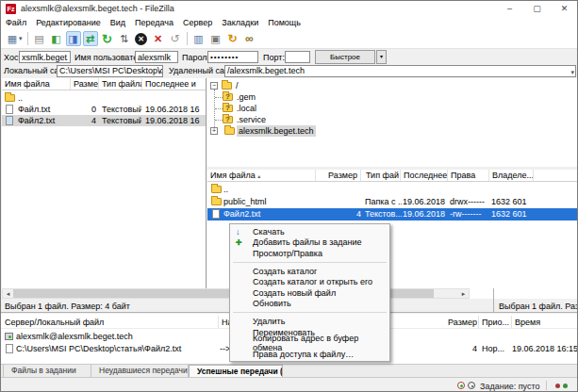 This screenshot has width=578, height=392. Describe the element at coordinates (269, 321) in the screenshot. I see `menu-item-label: Удалить` at that location.